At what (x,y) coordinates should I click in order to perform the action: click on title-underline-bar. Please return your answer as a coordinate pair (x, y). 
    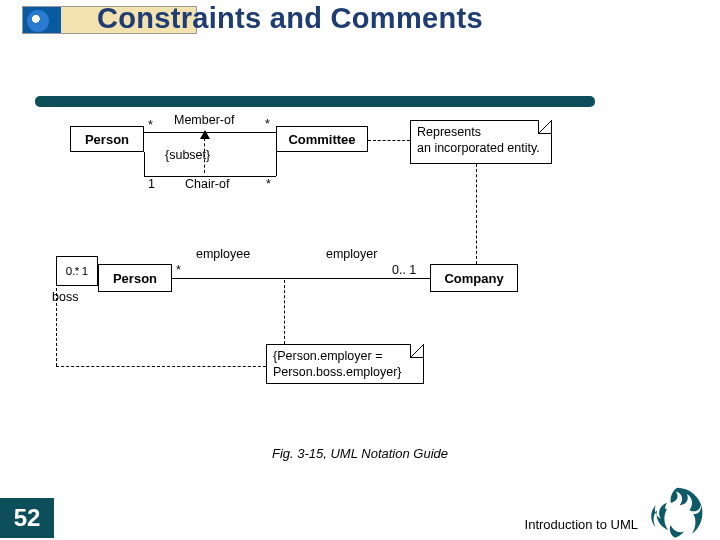
    Looking at the image, I should click on (315, 102).